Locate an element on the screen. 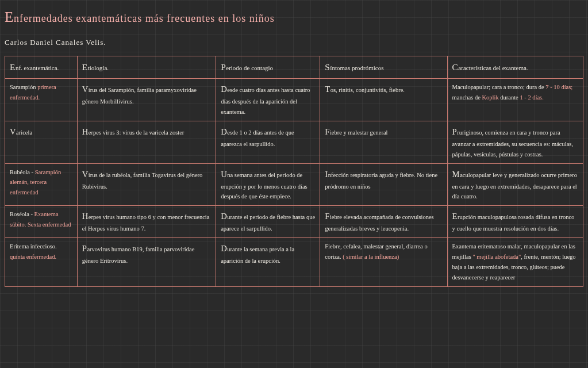 This screenshot has height=368, width=588. page-title: Enfermedades exantemáticas más frecuente… is located at coordinates (294, 17).